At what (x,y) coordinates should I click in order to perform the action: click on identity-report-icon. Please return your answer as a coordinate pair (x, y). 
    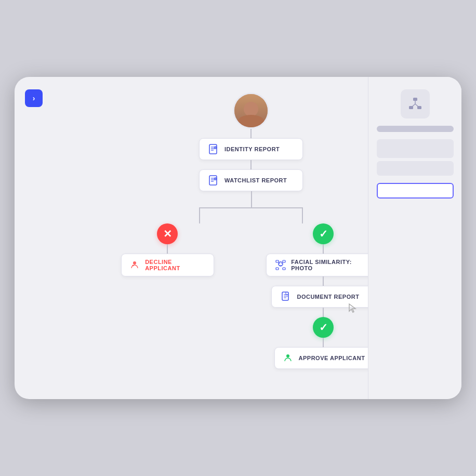
    Looking at the image, I should click on (214, 149).